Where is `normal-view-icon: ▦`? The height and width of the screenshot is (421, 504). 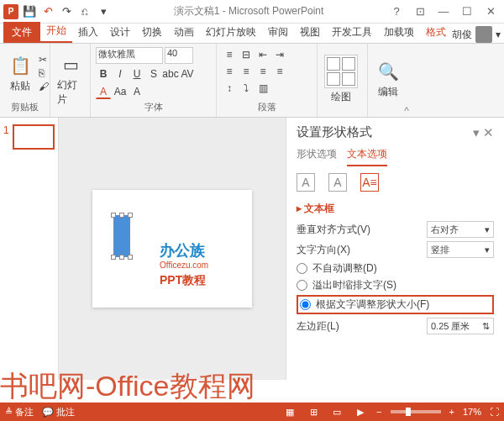
normal-view-icon: ▦ is located at coordinates (290, 412).